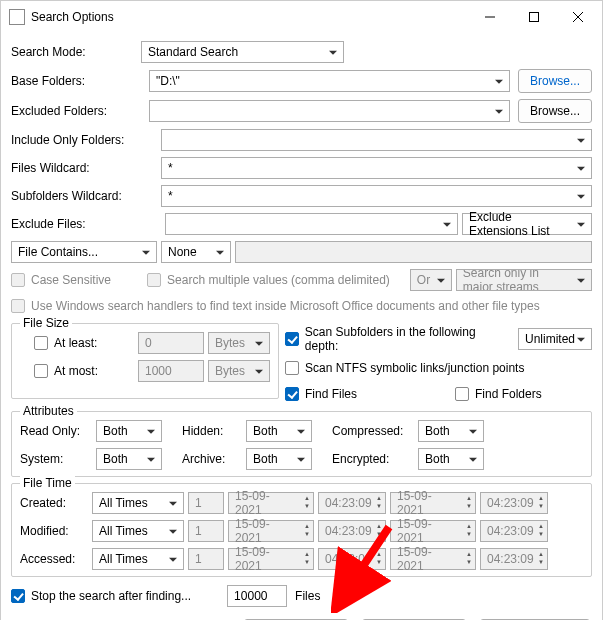 The image size is (603, 620). I want to click on find-folders-checkbox: Find Folders, so click(498, 394).